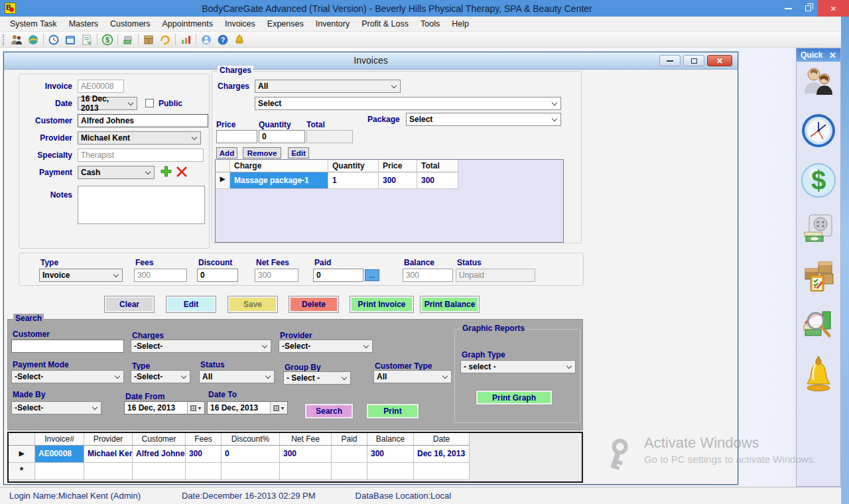 The image size is (849, 504). What do you see at coordinates (130, 24) in the screenshot?
I see `menu-item-customers: Customers` at bounding box center [130, 24].